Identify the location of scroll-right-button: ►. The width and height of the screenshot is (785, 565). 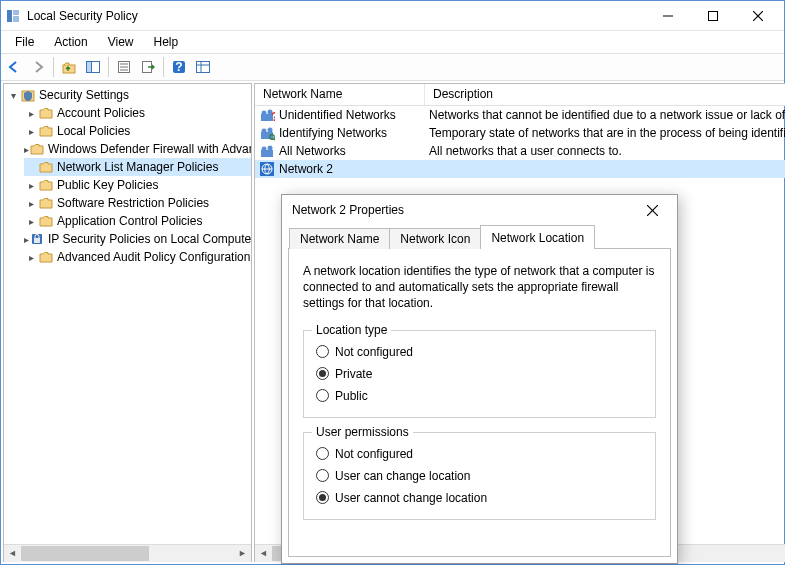
(242, 554).